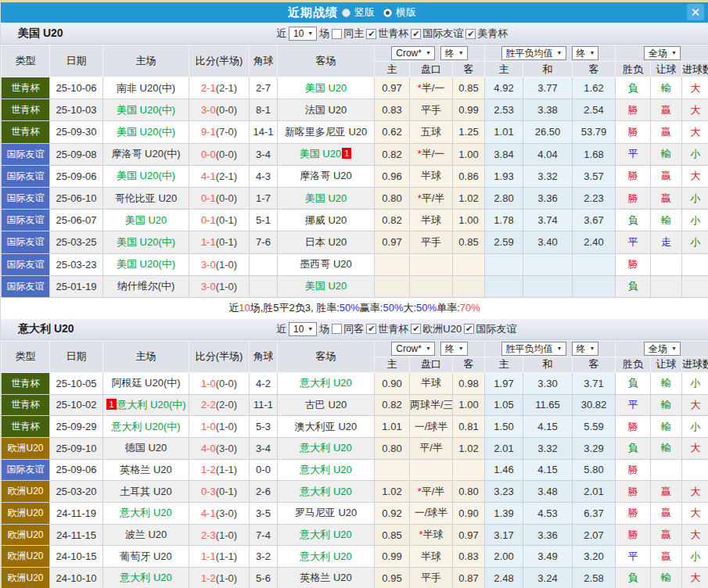  Describe the element at coordinates (469, 132) in the screenshot. I see `crow-away-odds: 1.25` at that location.